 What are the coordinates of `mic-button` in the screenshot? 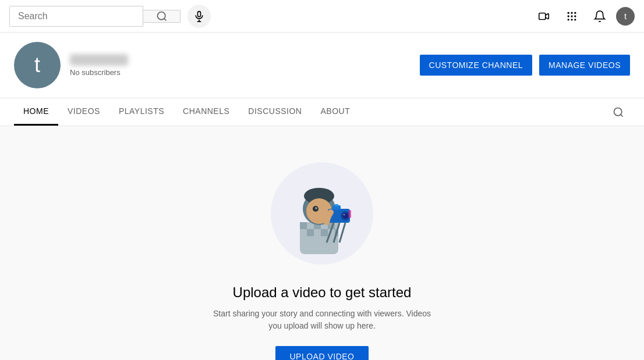 It's located at (199, 16).